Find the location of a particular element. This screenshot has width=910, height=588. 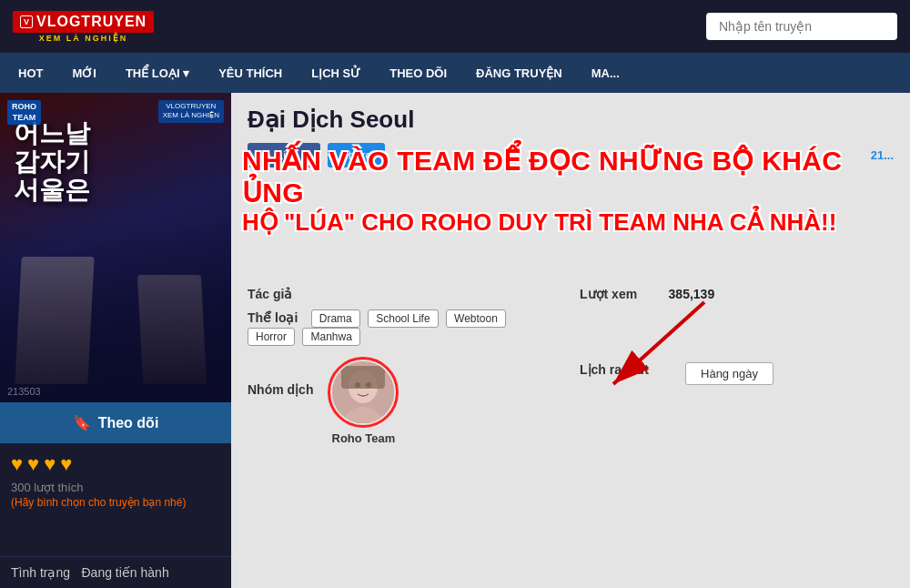

header: V VLOGTRUYEN XEM LÀ NGHIỆN is located at coordinates (455, 26).